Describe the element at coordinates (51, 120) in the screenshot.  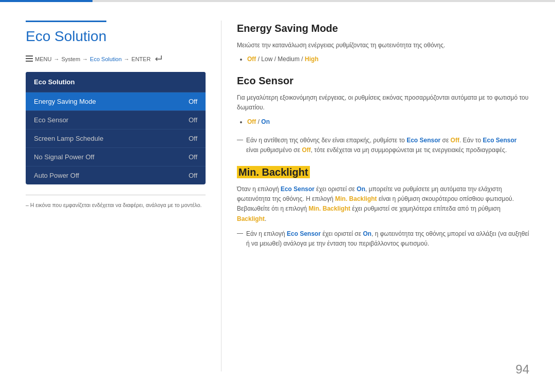
I see `menu-item-eco-sensor-label: Eco Sensor` at that location.